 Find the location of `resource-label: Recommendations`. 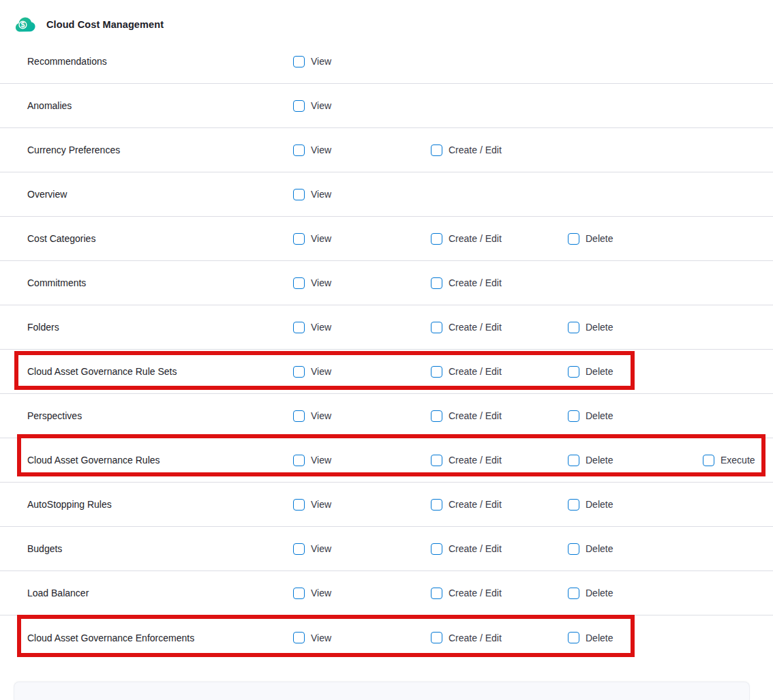

resource-label: Recommendations is located at coordinates (67, 61).